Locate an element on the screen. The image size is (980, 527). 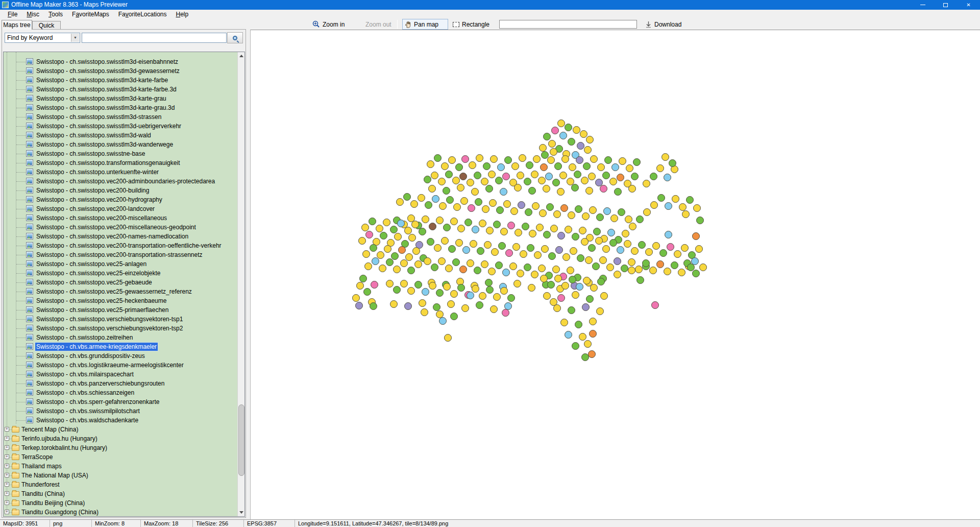
tree-item-label: Swisstopo - ch.vbs.schiessanzeigen is located at coordinates (85, 393).